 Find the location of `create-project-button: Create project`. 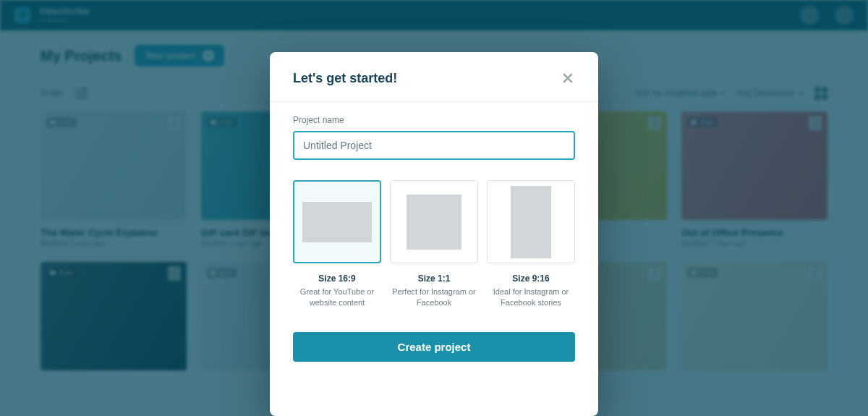

create-project-button: Create project is located at coordinates (434, 347).